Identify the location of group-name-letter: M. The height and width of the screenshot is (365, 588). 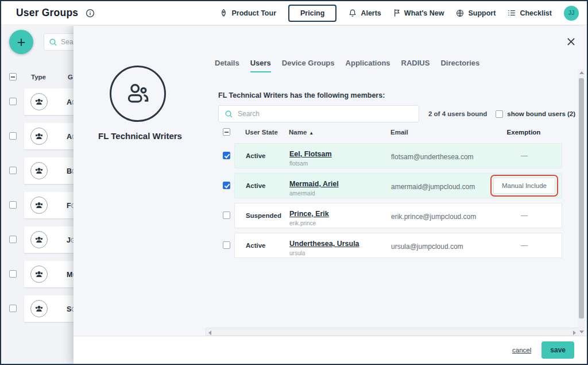
(69, 275).